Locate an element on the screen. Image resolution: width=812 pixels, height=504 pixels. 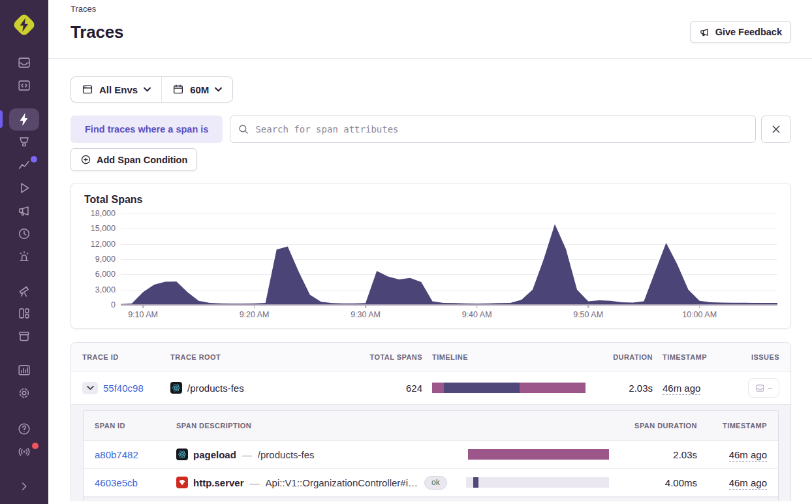
clear-search-button is located at coordinates (776, 129).